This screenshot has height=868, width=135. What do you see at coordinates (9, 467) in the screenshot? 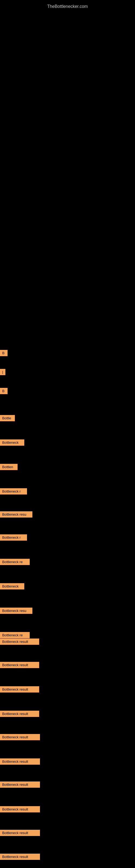
I see `bottleneck-result-item: Bottlen` at bounding box center [9, 467].